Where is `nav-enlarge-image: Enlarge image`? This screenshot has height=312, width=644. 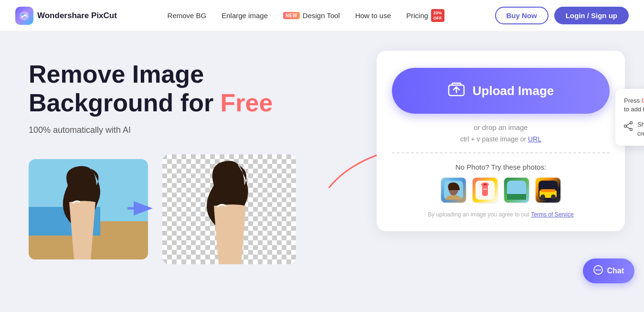 nav-enlarge-image: Enlarge image is located at coordinates (244, 15).